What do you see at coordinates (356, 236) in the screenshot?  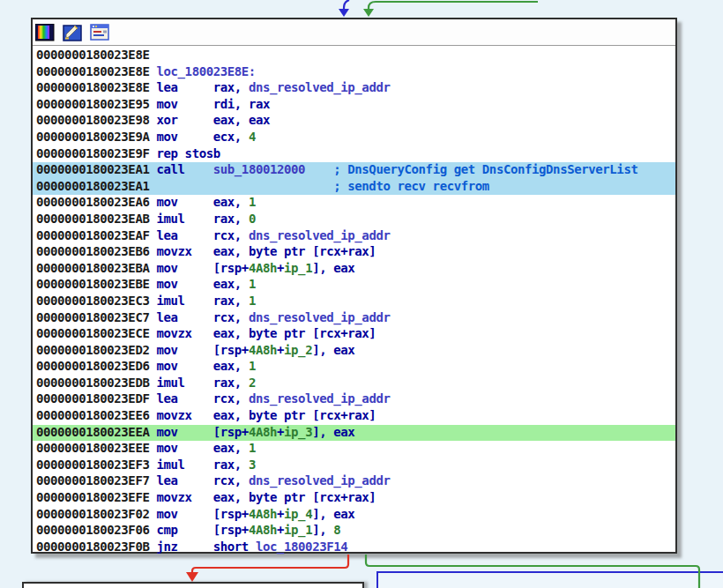 I see `asm-line: 0000000180023EAF lea rcx, dns_resolved_i…` at bounding box center [356, 236].